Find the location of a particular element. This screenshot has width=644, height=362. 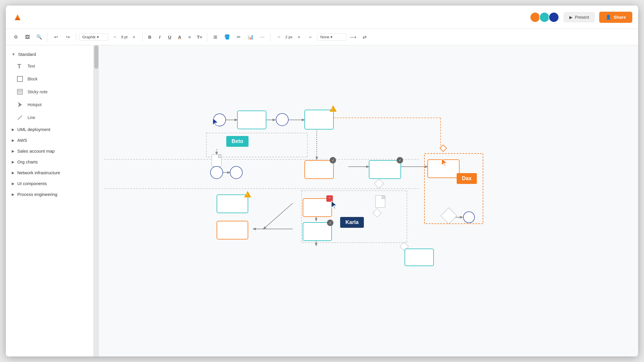

scrollbar-track is located at coordinates (96, 201).